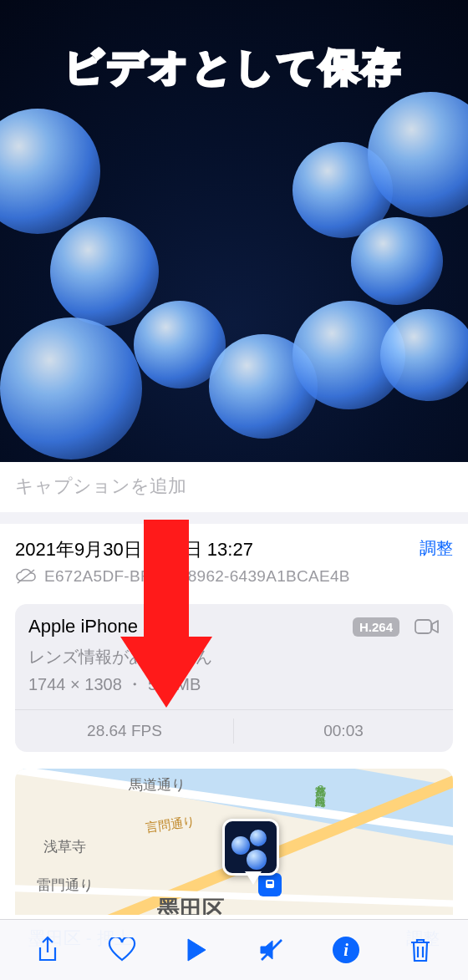 The height and width of the screenshot is (980, 468). I want to click on map-highway-label: 首都高速６号向島線, so click(320, 782).